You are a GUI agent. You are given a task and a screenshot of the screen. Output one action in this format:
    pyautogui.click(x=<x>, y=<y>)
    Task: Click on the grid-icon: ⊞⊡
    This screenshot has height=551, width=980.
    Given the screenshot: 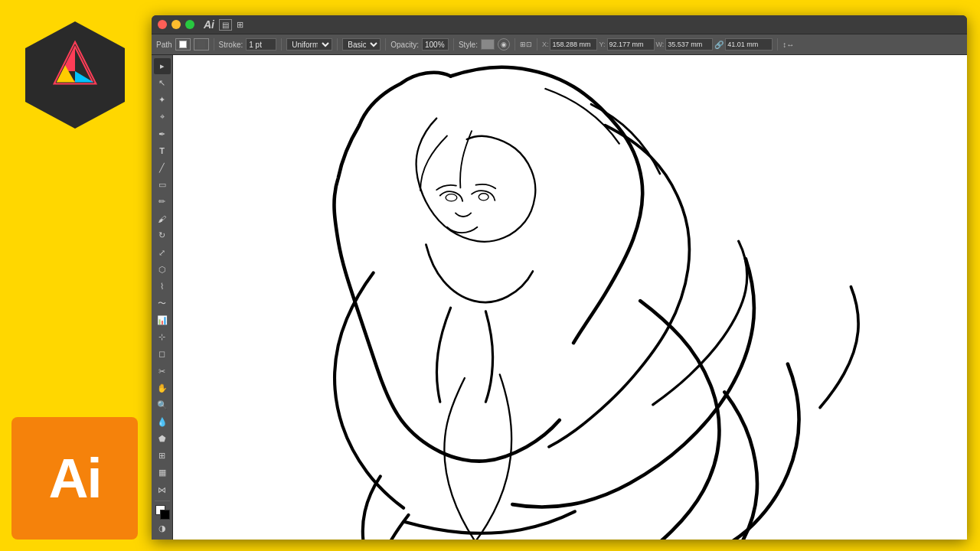 What is the action you would take?
    pyautogui.click(x=526, y=44)
    